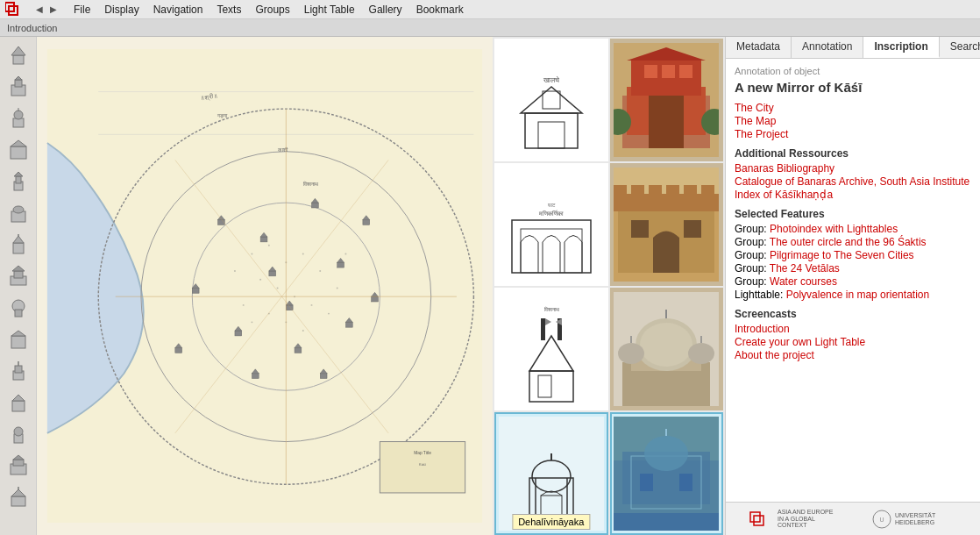  I want to click on thumbnail-3: मणिकर्णिका घाट, so click(551, 225).